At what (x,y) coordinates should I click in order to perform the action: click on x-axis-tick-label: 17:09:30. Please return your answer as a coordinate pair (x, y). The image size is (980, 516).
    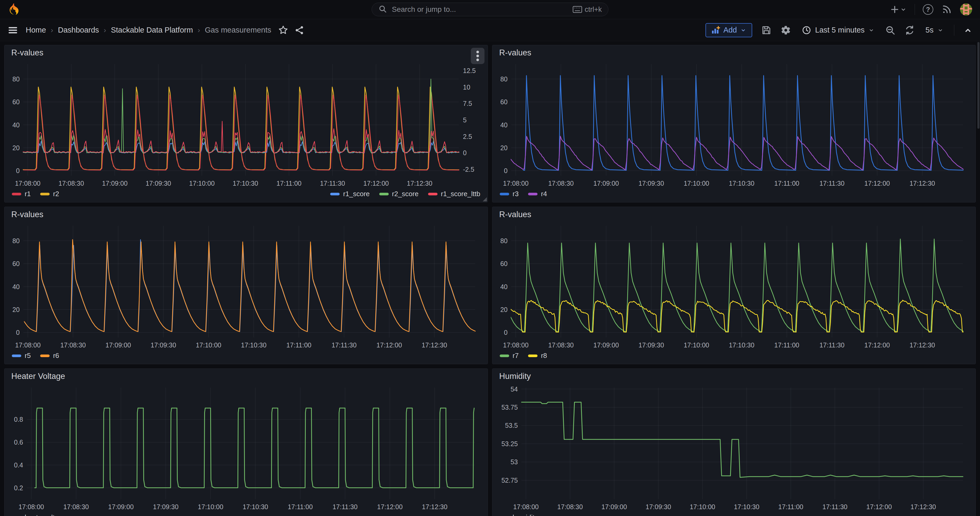
    Looking at the image, I should click on (166, 507).